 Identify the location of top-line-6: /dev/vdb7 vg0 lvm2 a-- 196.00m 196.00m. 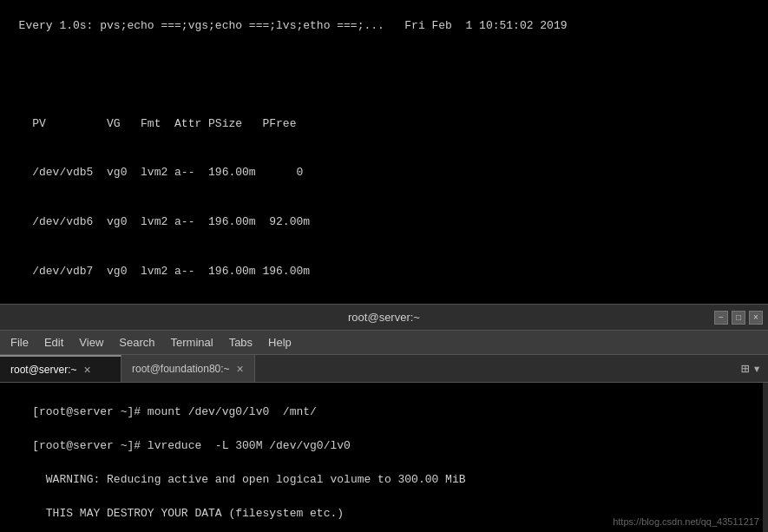
(165, 271).